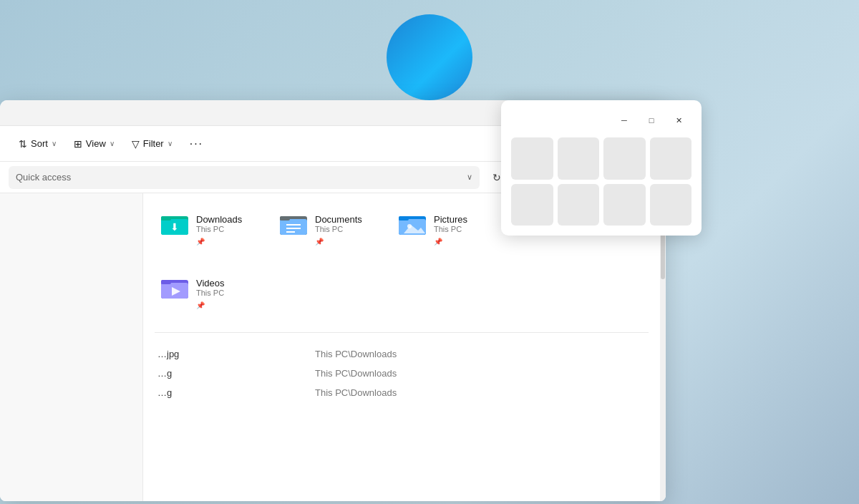  Describe the element at coordinates (78, 144) in the screenshot. I see `view-icon: ⊞` at that location.